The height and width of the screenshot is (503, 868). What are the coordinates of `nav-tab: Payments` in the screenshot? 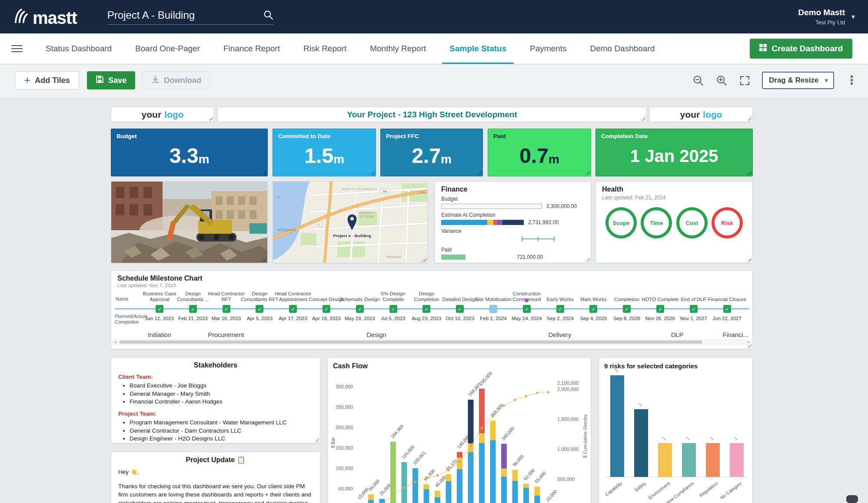 It's located at (548, 49).